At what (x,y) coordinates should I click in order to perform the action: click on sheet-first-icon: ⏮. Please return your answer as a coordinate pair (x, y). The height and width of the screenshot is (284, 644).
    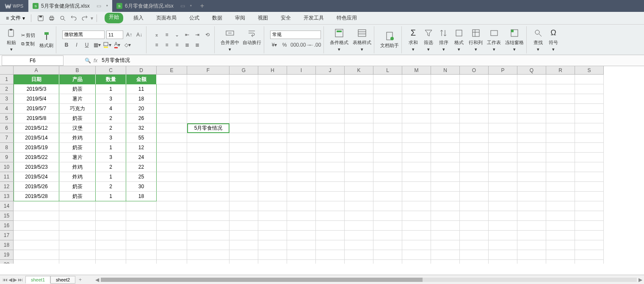
    Looking at the image, I should click on (5, 280).